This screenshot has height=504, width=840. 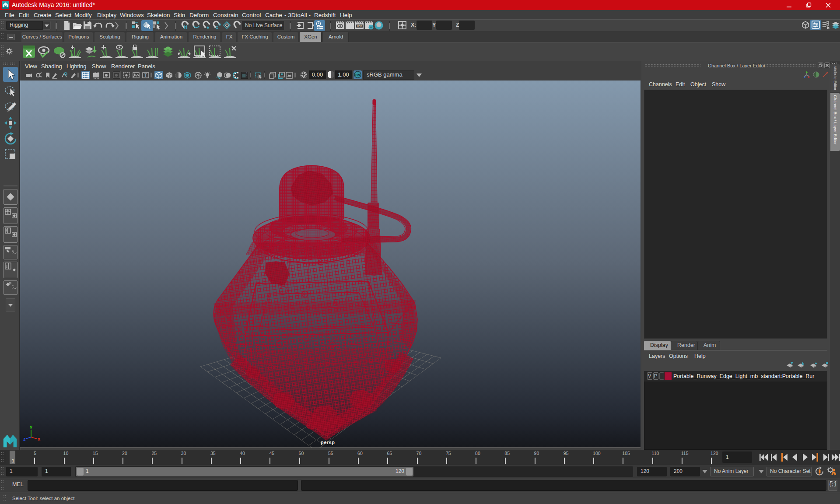 What do you see at coordinates (146, 75) in the screenshot?
I see `svg-text: T` at bounding box center [146, 75].